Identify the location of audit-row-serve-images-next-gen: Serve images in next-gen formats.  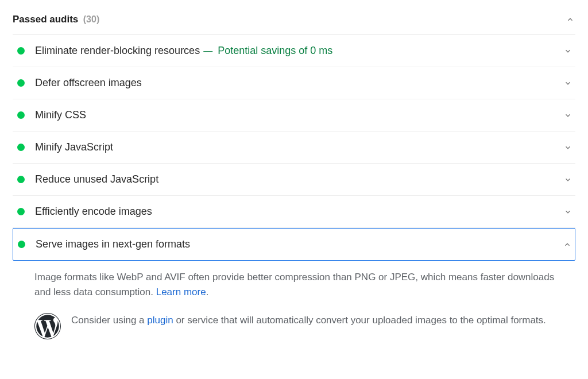
(294, 245).